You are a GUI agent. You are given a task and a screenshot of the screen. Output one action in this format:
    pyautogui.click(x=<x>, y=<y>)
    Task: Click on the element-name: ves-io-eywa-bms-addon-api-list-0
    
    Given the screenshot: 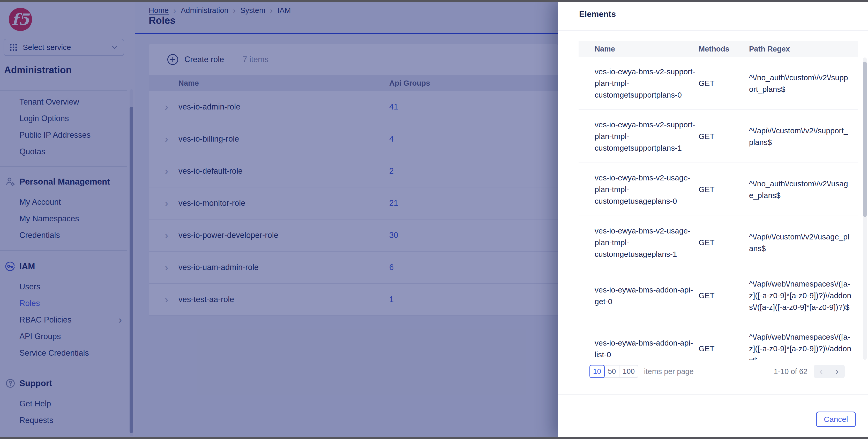 What is the action you would take?
    pyautogui.click(x=639, y=349)
    